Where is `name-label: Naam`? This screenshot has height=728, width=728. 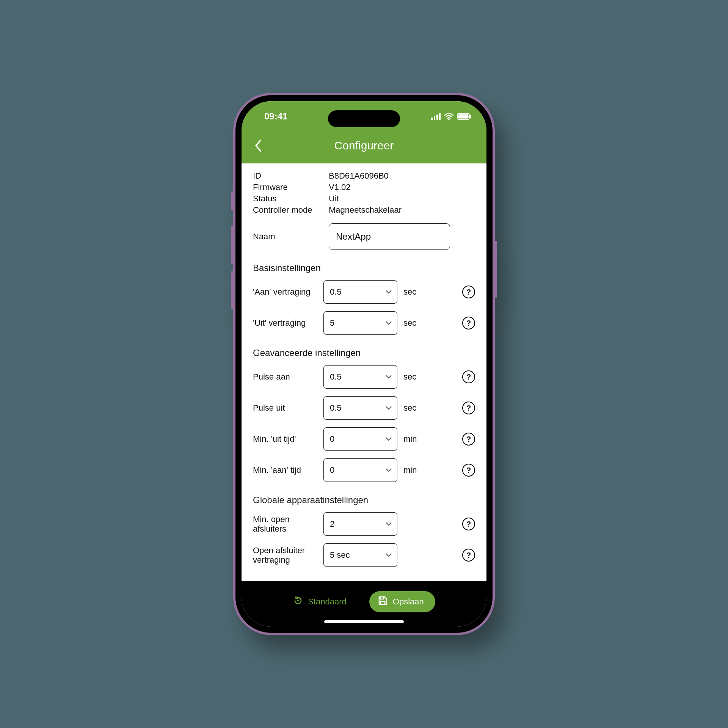 name-label: Naam is located at coordinates (287, 237).